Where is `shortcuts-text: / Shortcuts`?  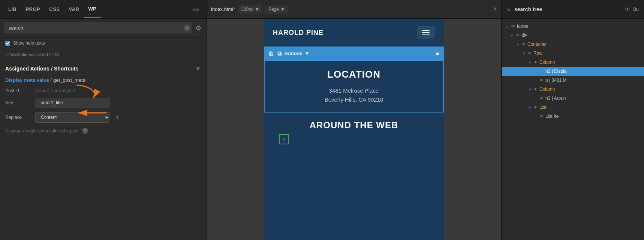 shortcuts-text: / Shortcuts is located at coordinates (64, 69).